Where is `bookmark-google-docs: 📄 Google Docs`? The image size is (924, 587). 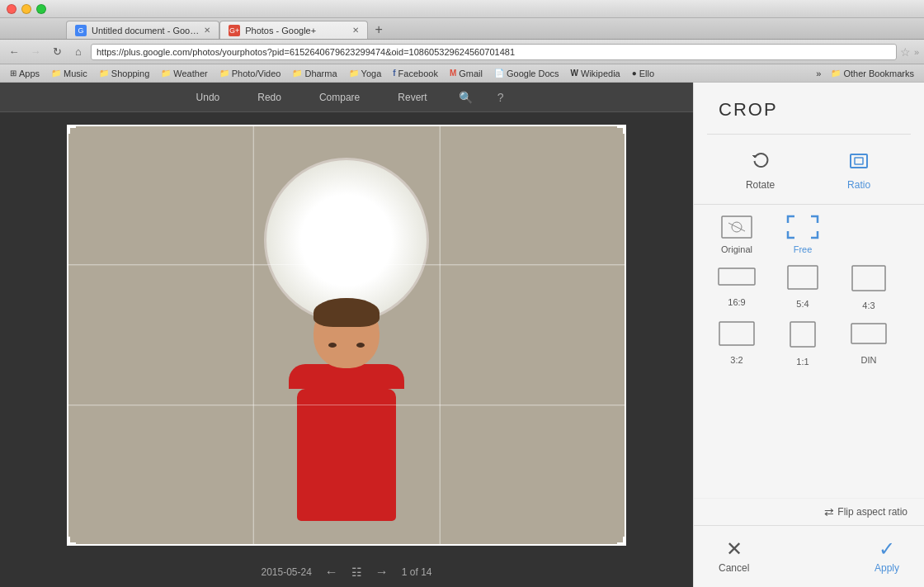
bookmark-google-docs: 📄 Google Docs is located at coordinates (526, 73).